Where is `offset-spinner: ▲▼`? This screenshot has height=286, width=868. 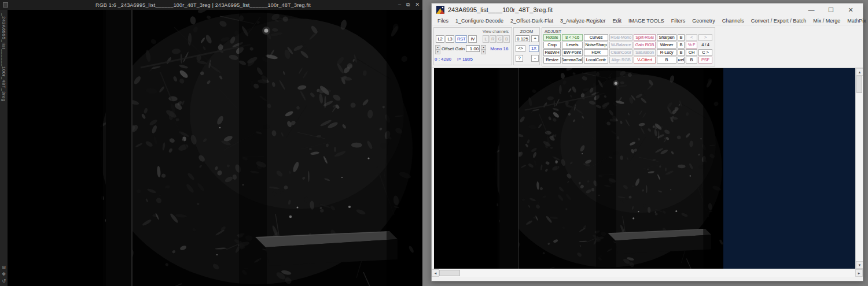
offset-spinner: ▲▼ is located at coordinates (437, 49).